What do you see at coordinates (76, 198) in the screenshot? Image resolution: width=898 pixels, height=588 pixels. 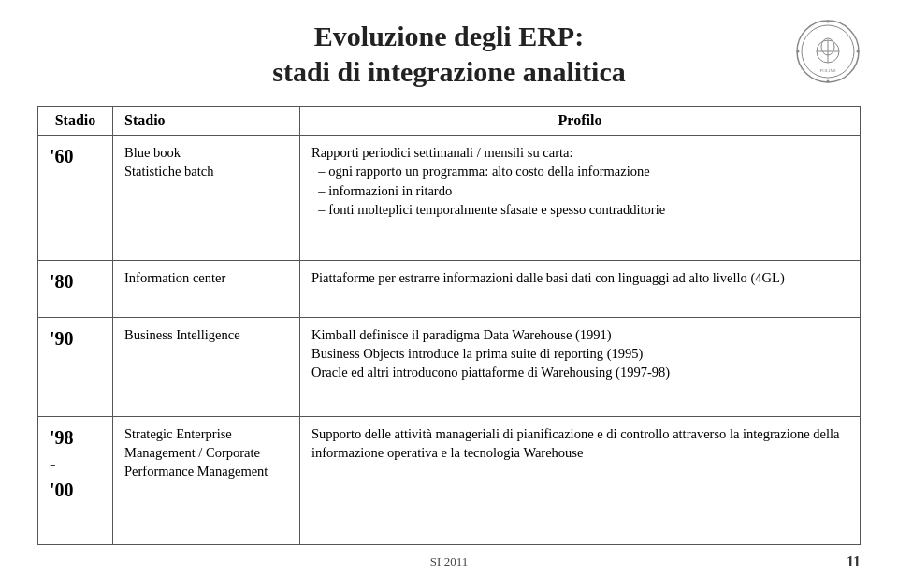 I see `year-60: '60` at bounding box center [76, 198].